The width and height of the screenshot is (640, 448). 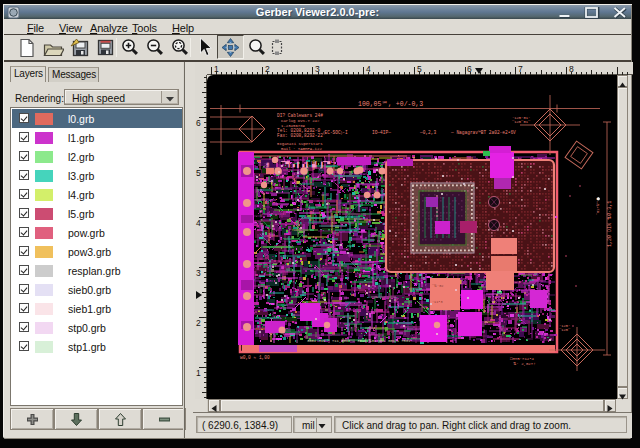 I want to click on svg-text: ¯125¯, so click(x=564, y=330).